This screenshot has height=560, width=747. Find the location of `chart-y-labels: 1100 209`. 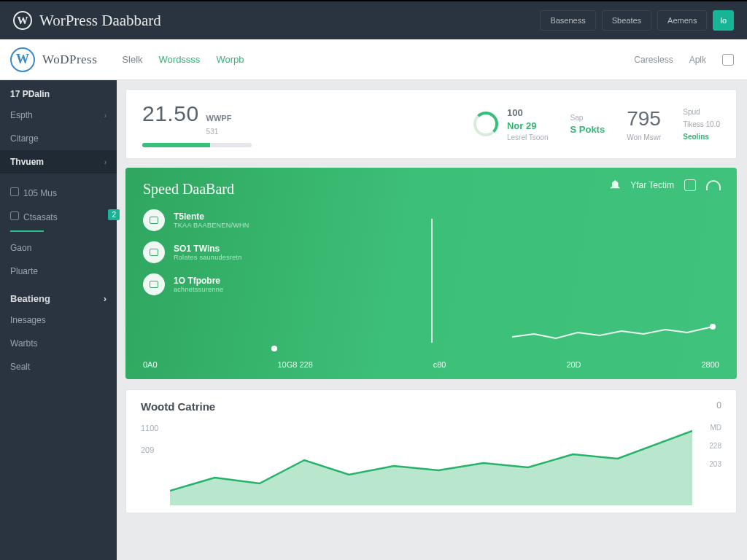

chart-y-labels: 1100 209 is located at coordinates (150, 439).